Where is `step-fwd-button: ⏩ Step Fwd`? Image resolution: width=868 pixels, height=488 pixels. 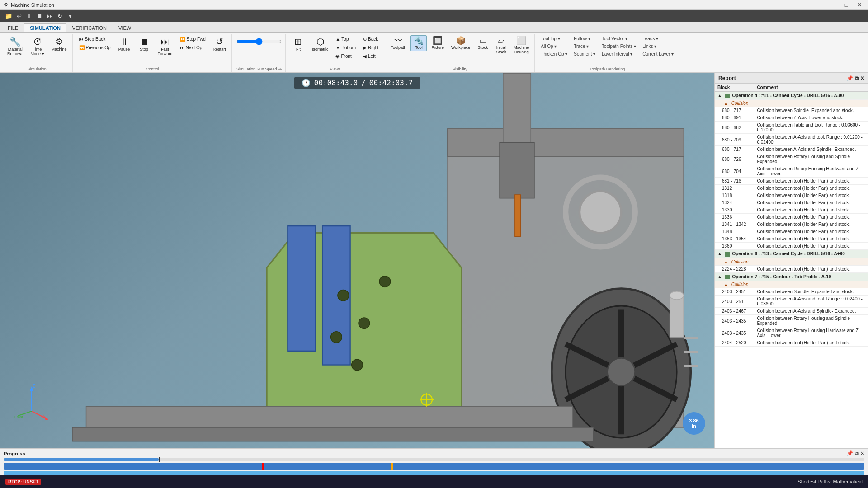 step-fwd-button: ⏩ Step Fwd is located at coordinates (193, 39).